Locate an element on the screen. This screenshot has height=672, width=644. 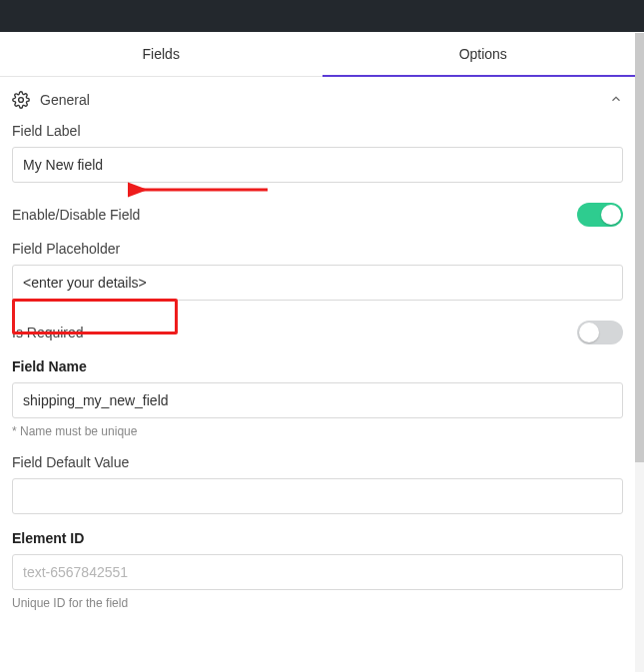
label-field-default-value: Field Default Value is located at coordinates (318, 462).